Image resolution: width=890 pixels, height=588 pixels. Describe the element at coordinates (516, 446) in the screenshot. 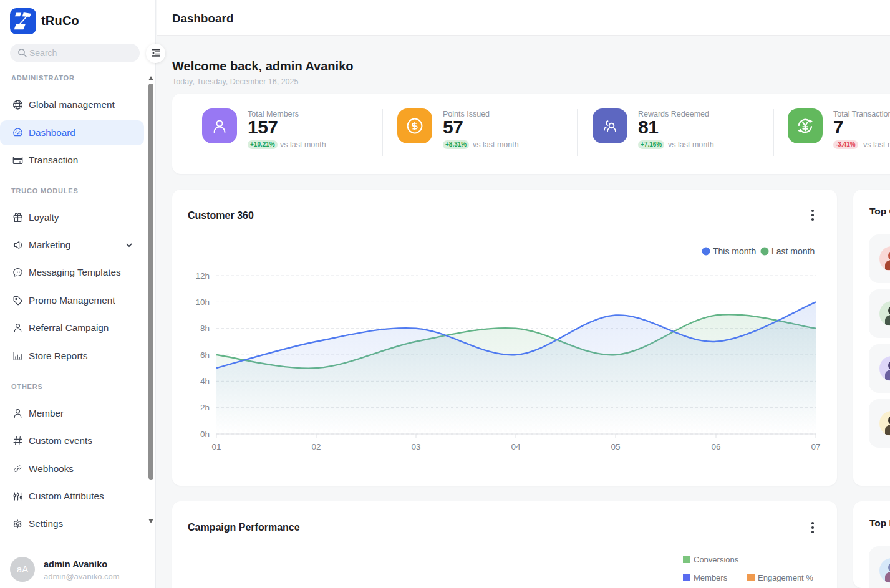

I see `svg-text: 04` at that location.